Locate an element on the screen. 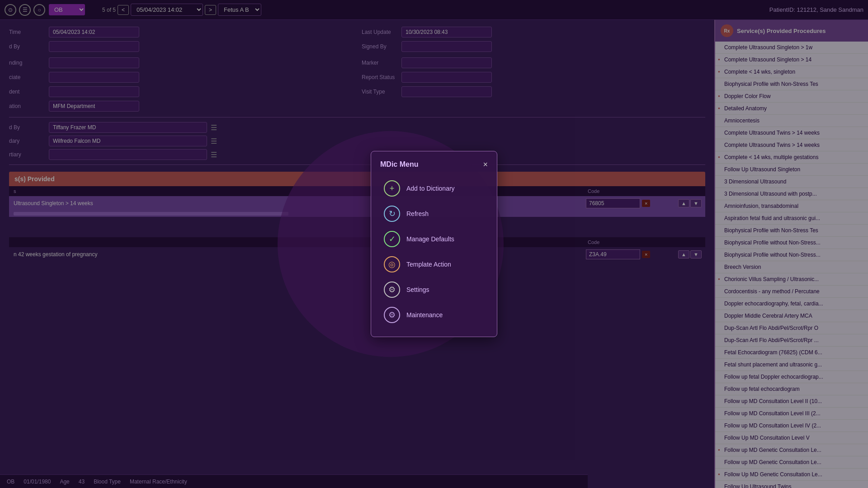  mdic-menu-item-settings: ⚙Settings is located at coordinates (434, 290).